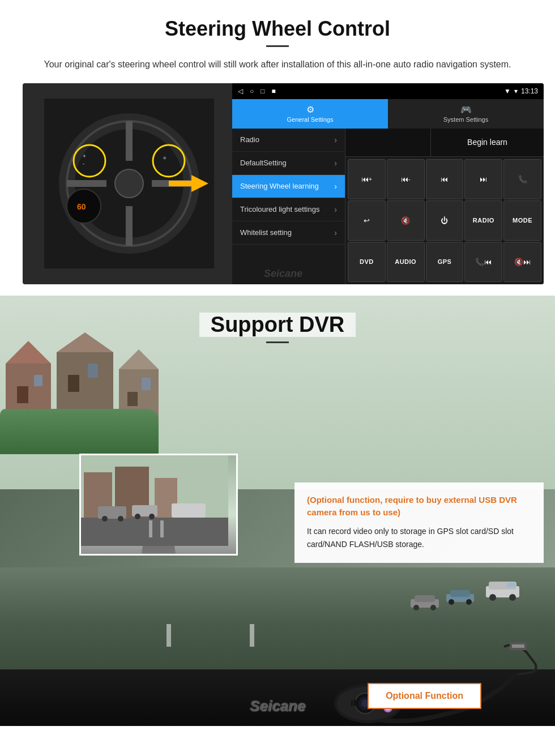 The width and height of the screenshot is (555, 756). What do you see at coordinates (405, 179) in the screenshot?
I see `vol-down-btn: ⏮-` at bounding box center [405, 179].